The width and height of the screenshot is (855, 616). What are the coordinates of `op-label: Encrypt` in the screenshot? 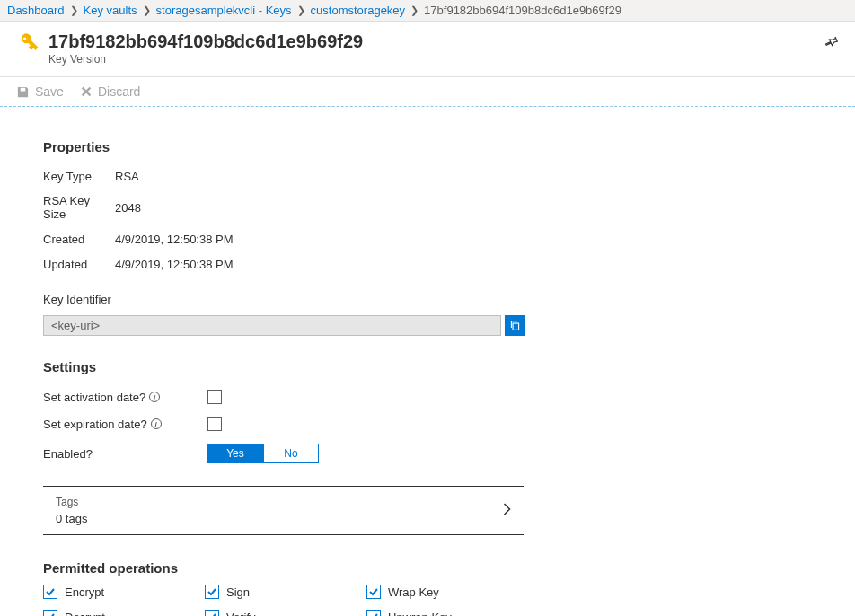 It's located at (84, 593).